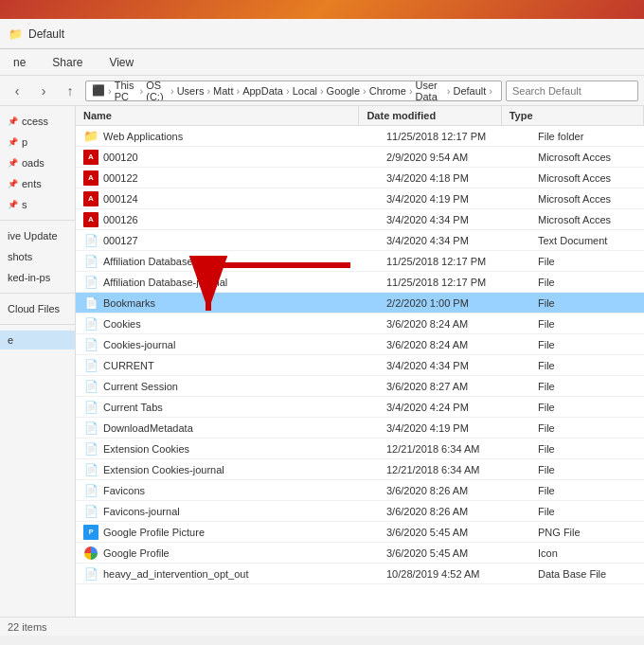 The image size is (644, 645). I want to click on file-name: Google Profile Picture, so click(153, 532).